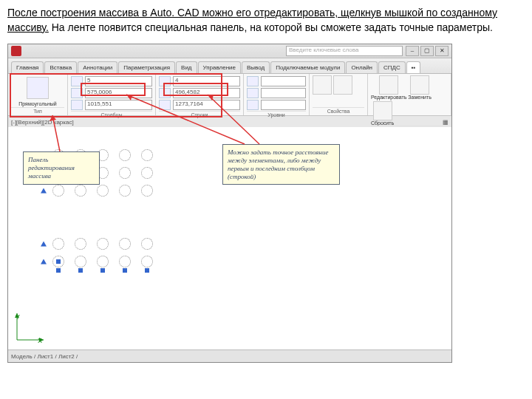 The image size is (532, 399). What do you see at coordinates (284, 93) in the screenshot?
I see `lvl-field2` at bounding box center [284, 93].